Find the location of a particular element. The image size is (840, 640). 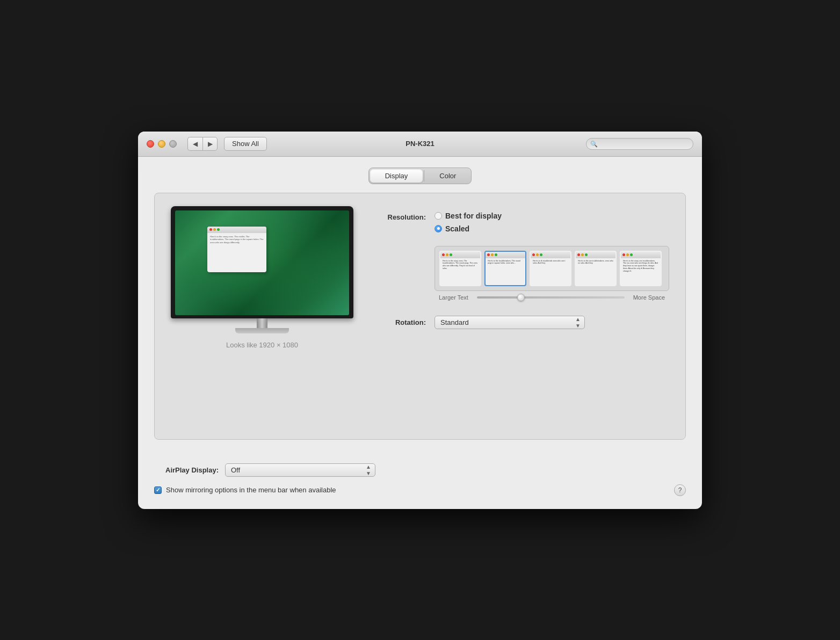

close-button is located at coordinates (150, 144).